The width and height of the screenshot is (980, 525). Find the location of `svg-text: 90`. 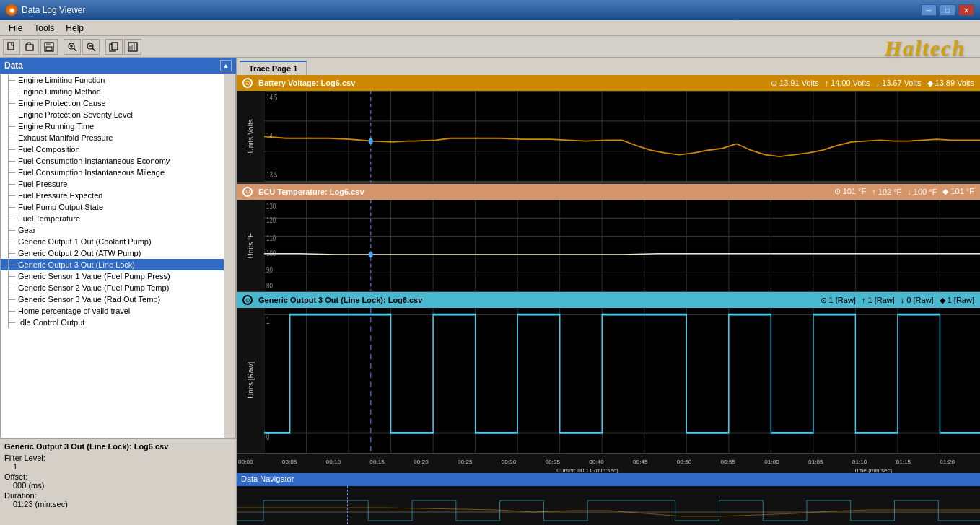

svg-text: 90 is located at coordinates (270, 270).